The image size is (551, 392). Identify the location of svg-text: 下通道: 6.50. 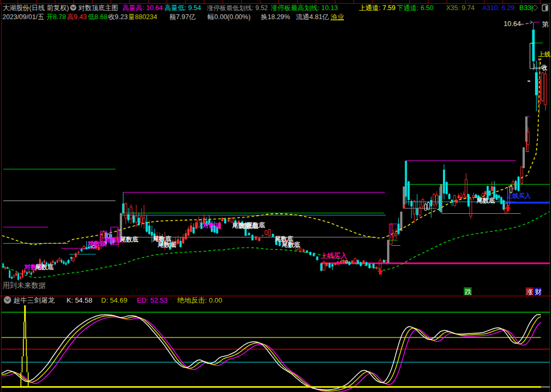
(415, 8).